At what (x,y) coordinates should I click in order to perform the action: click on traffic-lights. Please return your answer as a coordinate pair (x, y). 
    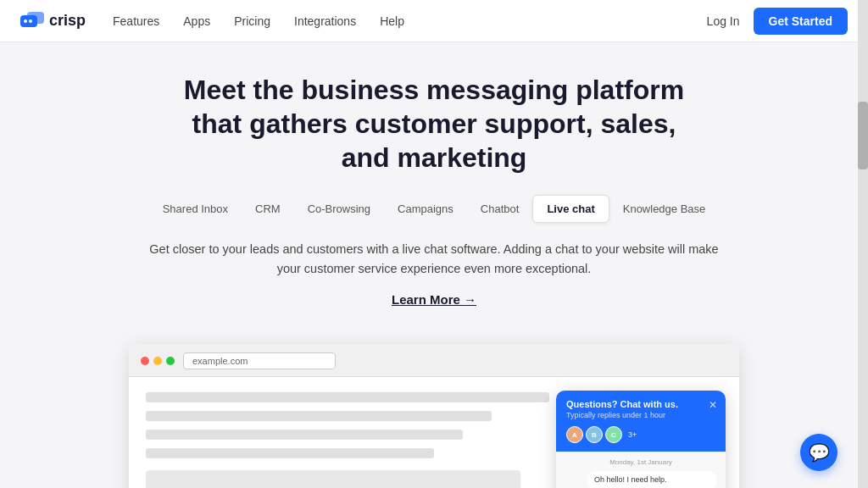
    Looking at the image, I should click on (158, 361).